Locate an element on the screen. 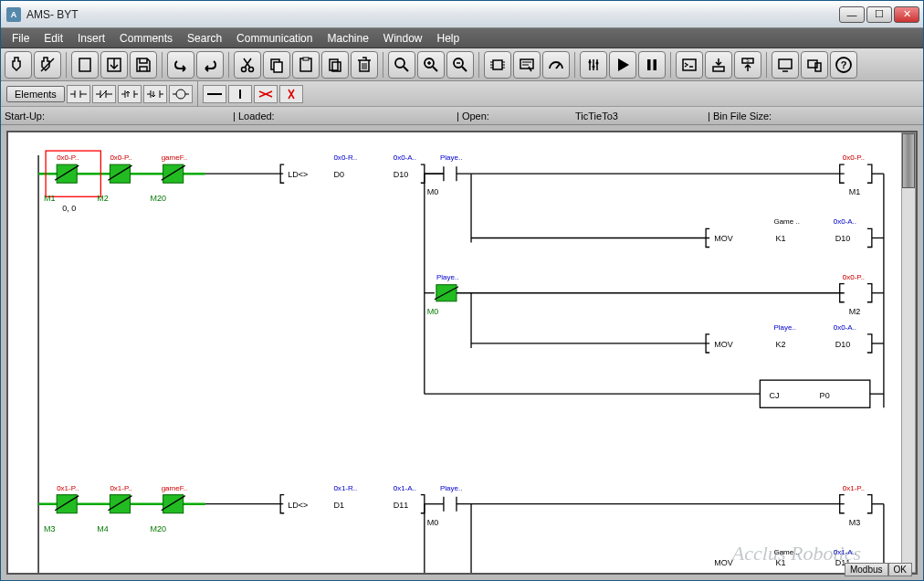 The height and width of the screenshot is (581, 924). svg-text: 0x0-A.. is located at coordinates (845, 327).